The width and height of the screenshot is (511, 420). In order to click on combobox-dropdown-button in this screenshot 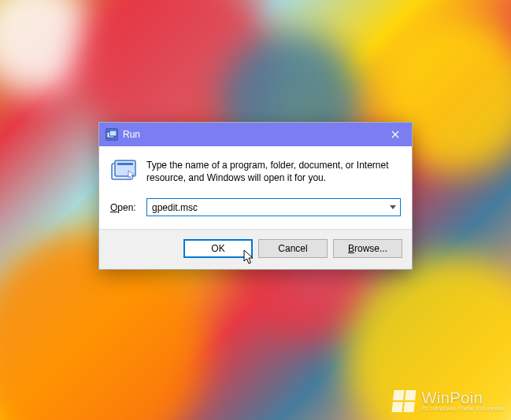, I will do `click(393, 208)`.